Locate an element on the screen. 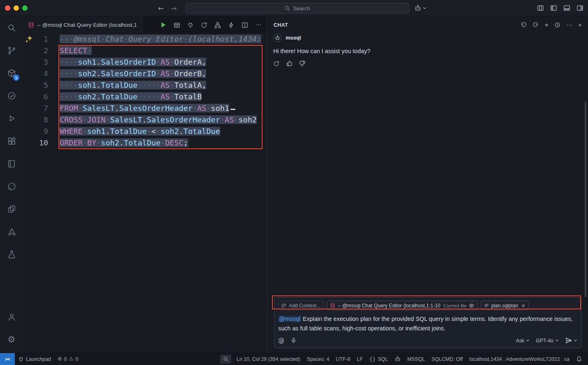 The height and width of the screenshot is (365, 588). thumbs-up-icon is located at coordinates (289, 63).